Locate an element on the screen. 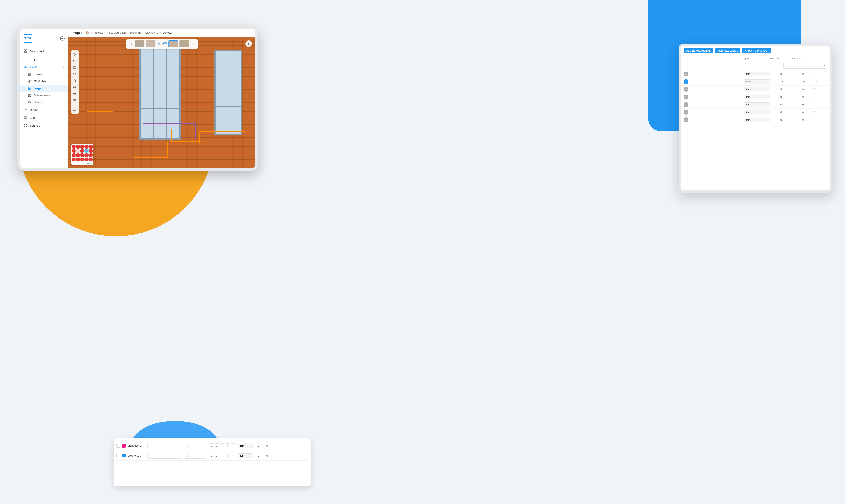 Image resolution: width=845 pixels, height=504 pixels. logo: T2 D2 is located at coordinates (28, 38).